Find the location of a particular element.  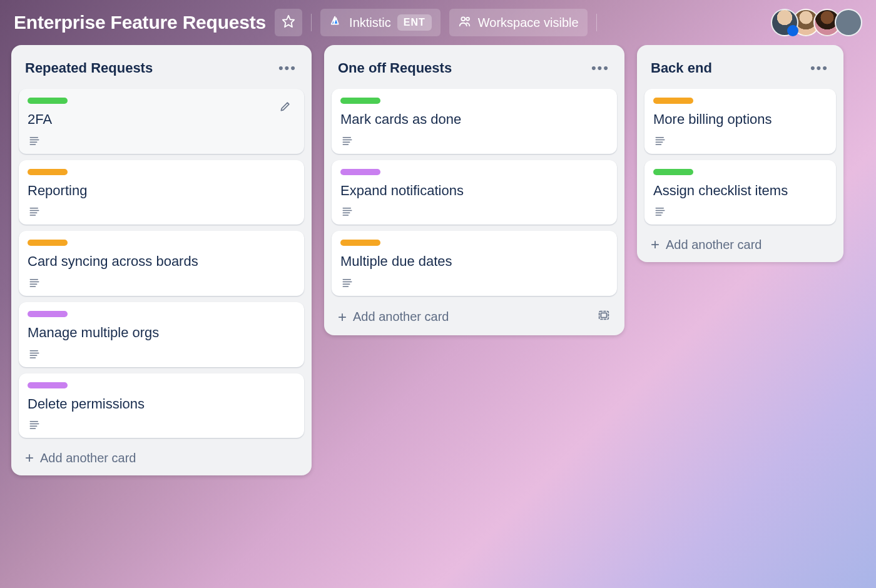

card: Mark cards as done is located at coordinates (474, 121).